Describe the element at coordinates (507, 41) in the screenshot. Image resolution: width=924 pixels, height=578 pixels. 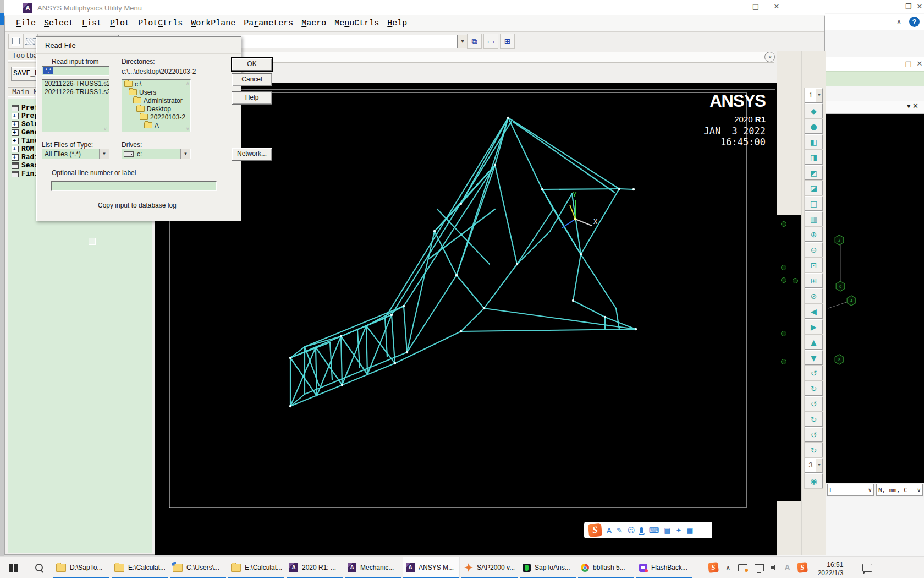
I see `contact-manager-button: ⊞` at that location.